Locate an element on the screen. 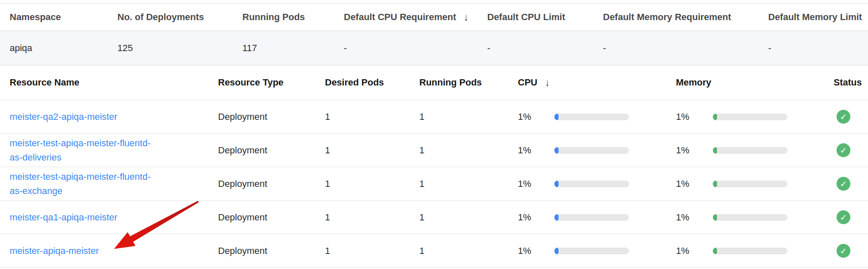 Image resolution: width=868 pixels, height=269 pixels. resource-name-cell: meister-test-apiqa-meister-fluentd-as-de… is located at coordinates (114, 150).